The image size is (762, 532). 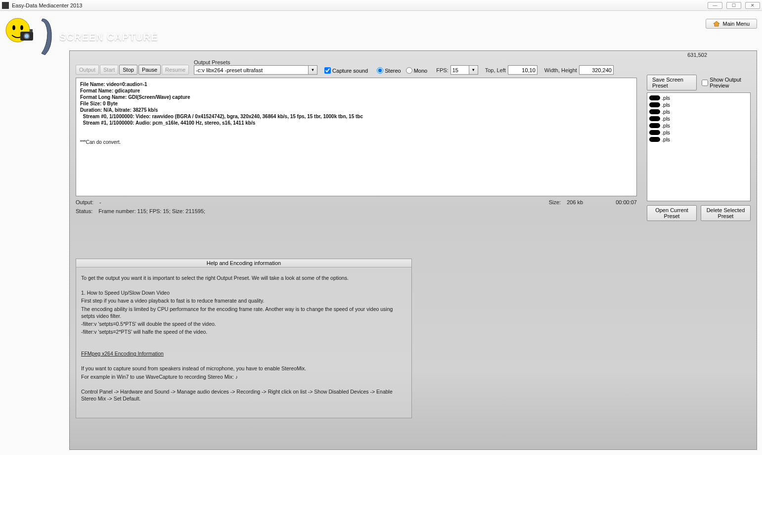 I want to click on output-preset-dropdown: ▼, so click(x=313, y=70).